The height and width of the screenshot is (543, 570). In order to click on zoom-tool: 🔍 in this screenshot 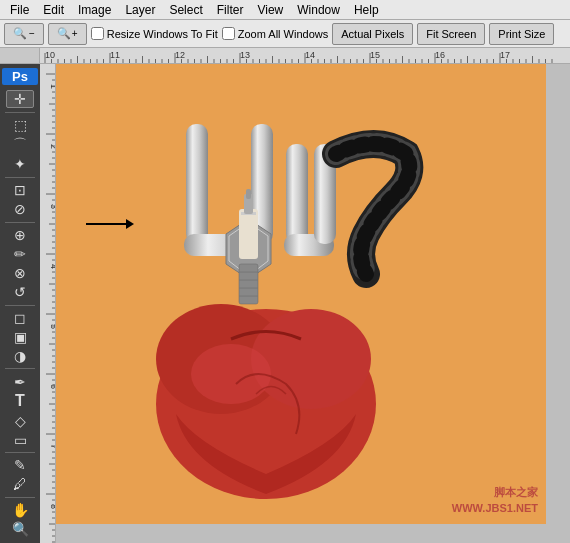, I will do `click(20, 530)`.